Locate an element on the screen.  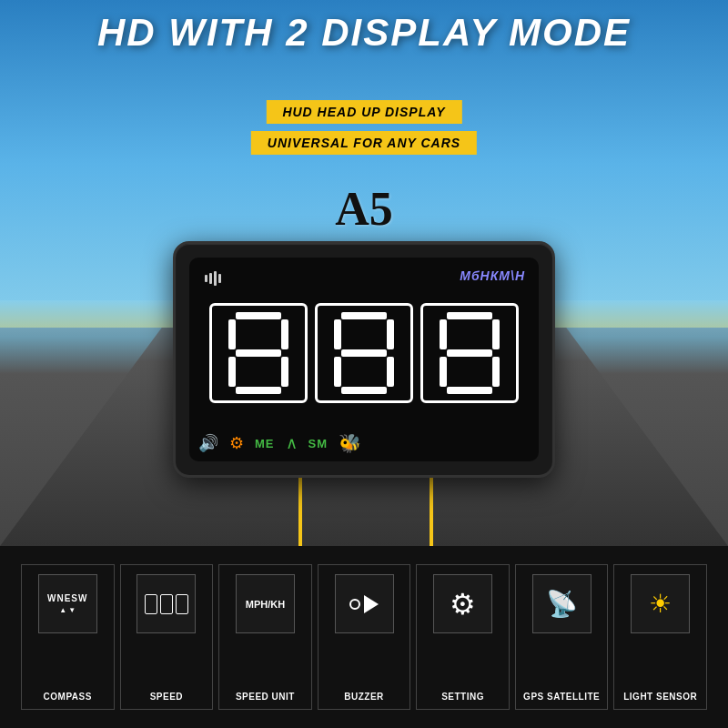
sm-text: SM is located at coordinates (318, 444).